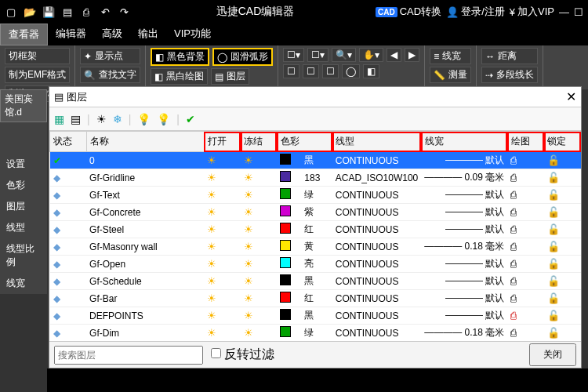  What do you see at coordinates (86, 12) in the screenshot?
I see `print-icon: ⎙` at bounding box center [86, 12].